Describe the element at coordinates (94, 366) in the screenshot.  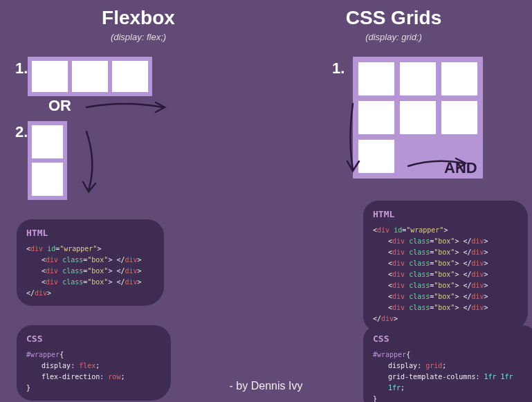
I see `code-line: display: flex;` at that location.